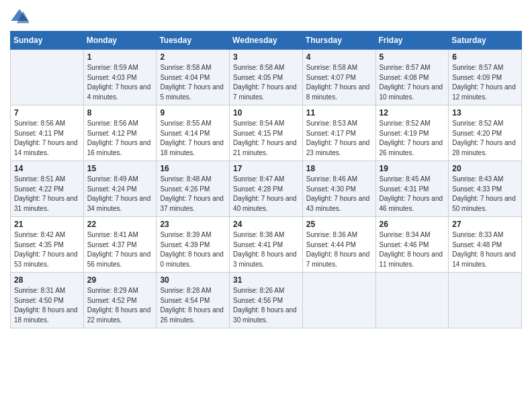 The height and width of the screenshot is (411, 532). What do you see at coordinates (339, 224) in the screenshot?
I see `day-number: 25` at bounding box center [339, 224].